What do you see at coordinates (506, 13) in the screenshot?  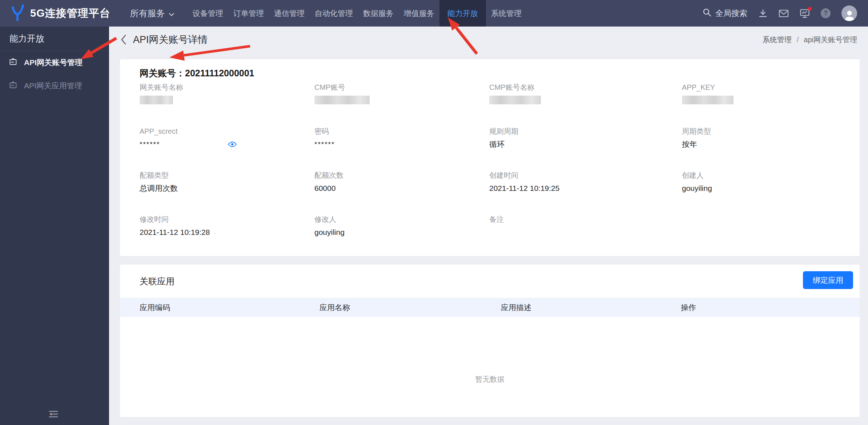 I see `nav-system-management: 系统管理` at bounding box center [506, 13].